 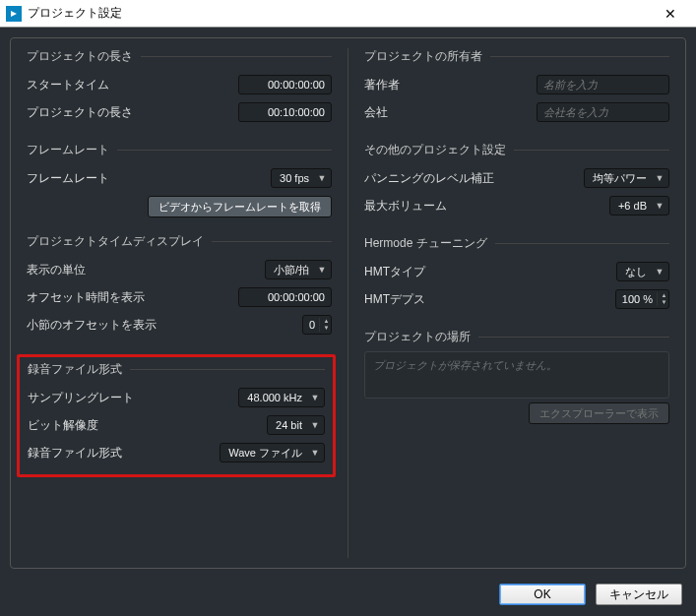 I want to click on framerate-from-video-button: ビデオからフレームレートを取得, so click(x=240, y=207).